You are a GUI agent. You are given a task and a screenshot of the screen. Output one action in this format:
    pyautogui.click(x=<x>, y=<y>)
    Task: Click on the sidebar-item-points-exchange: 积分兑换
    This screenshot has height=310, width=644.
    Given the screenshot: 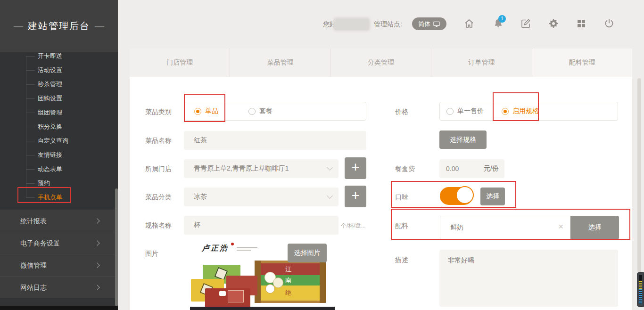 What is the action you would take?
    pyautogui.click(x=59, y=127)
    